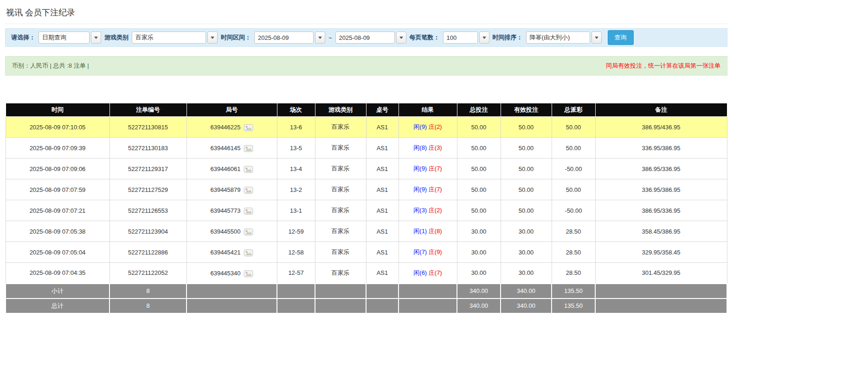  I want to click on select-type-label: 请选择：, so click(23, 38).